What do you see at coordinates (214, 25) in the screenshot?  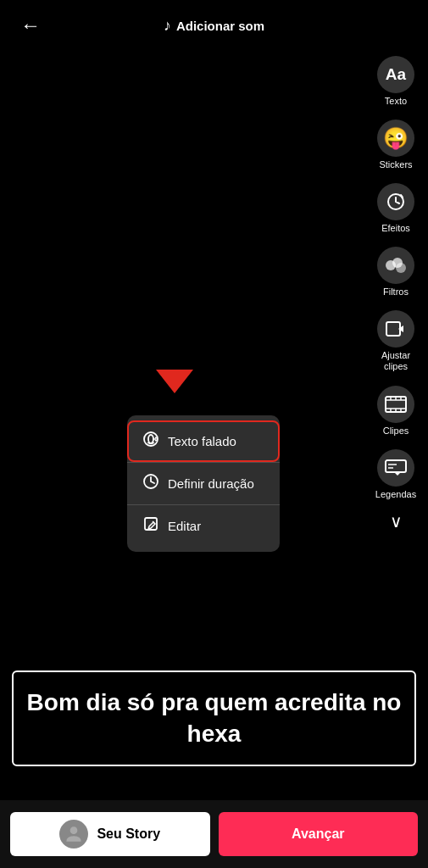 I see `top-bar: ← ♪ Adicionar som` at bounding box center [214, 25].